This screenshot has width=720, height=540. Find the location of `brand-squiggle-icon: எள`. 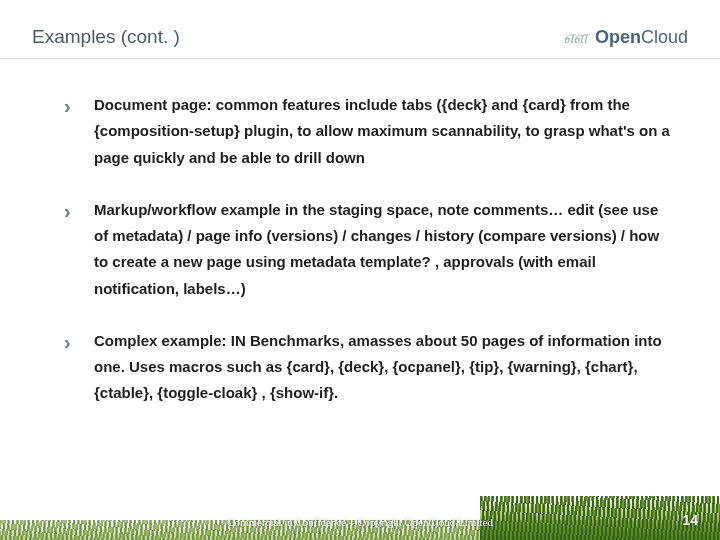

brand-squiggle-icon: எள is located at coordinates (576, 38).